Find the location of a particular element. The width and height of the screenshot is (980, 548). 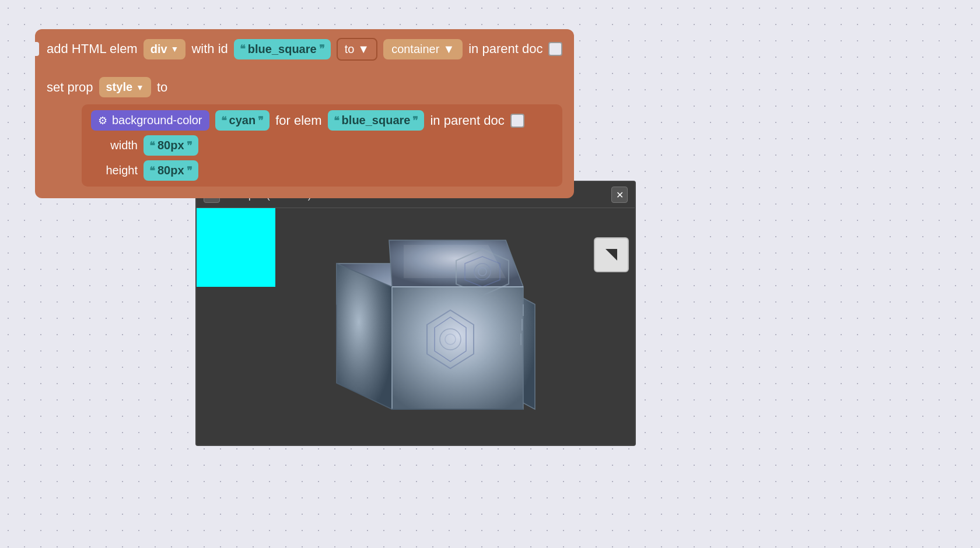

id-value-pill: ❝ blue_square ❞ is located at coordinates (282, 49).